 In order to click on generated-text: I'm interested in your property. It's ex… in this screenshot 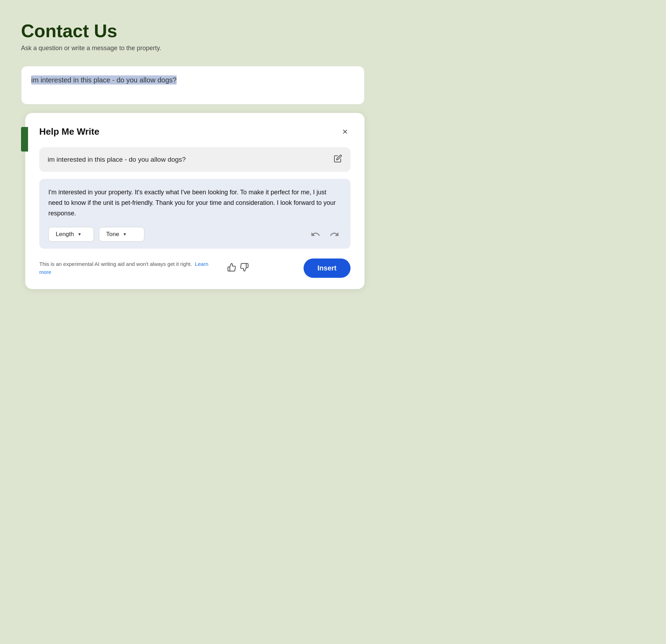, I will do `click(195, 203)`.